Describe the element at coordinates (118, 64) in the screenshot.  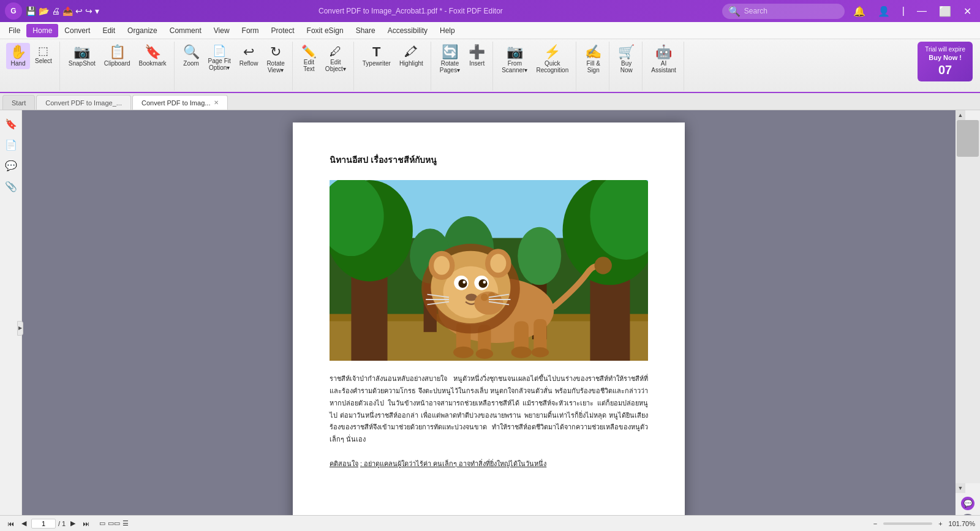
I see `clipboard-label: Clipboard` at that location.